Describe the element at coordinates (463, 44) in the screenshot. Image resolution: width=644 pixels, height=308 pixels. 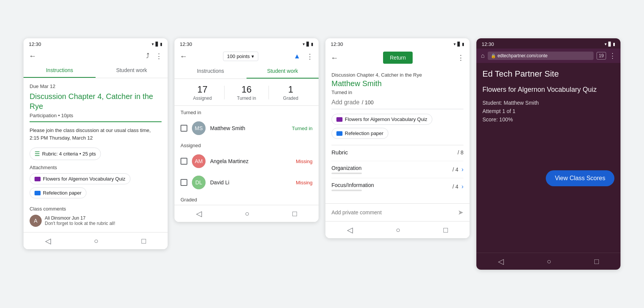
I see `battery-icon-3: ▮` at that location.